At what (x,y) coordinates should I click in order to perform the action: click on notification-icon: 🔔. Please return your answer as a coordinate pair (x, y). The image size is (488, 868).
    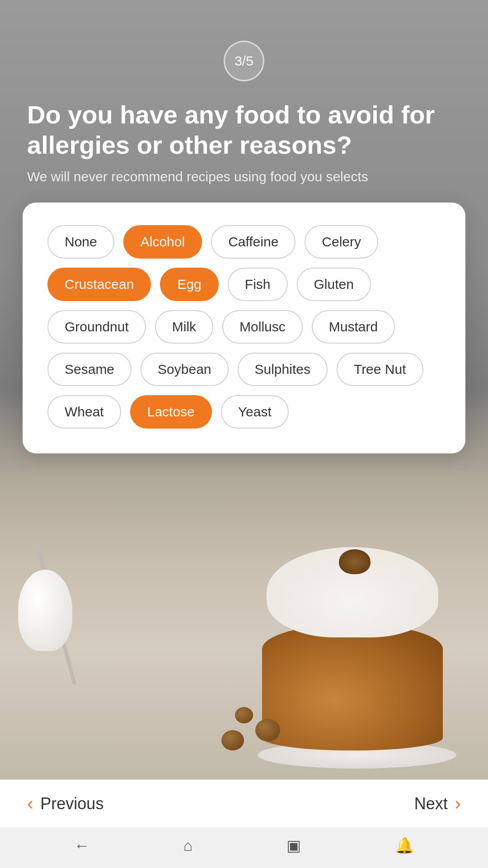
    Looking at the image, I should click on (404, 845).